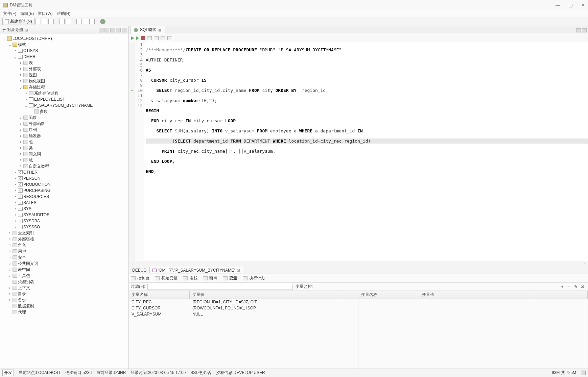 Image resolution: width=588 pixels, height=377 pixels. I want to click on tree-schema-purchasing: ›{}PURCHASING, so click(70, 191).